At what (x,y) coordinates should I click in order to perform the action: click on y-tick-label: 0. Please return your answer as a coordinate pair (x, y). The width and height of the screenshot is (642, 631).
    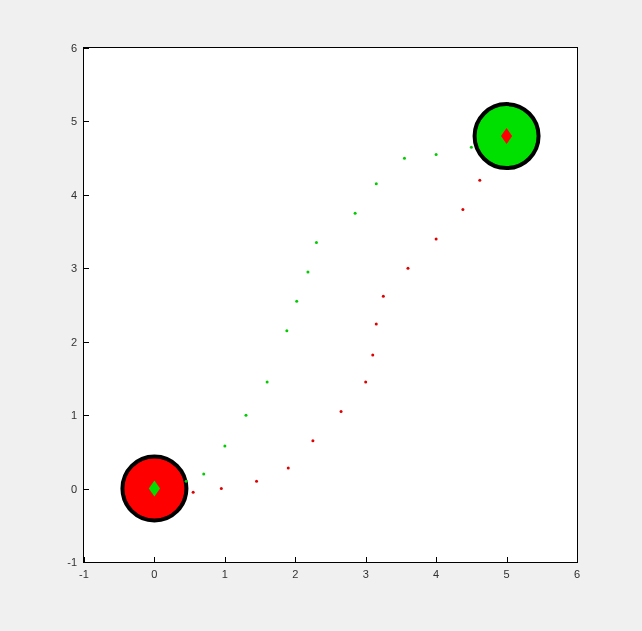
    Looking at the image, I should click on (74, 489).